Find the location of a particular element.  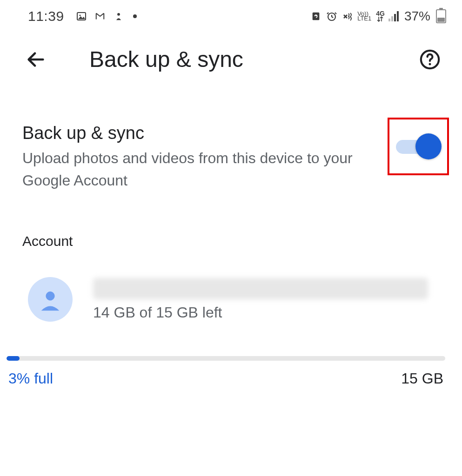

storage-progress-fill is located at coordinates (13, 358).